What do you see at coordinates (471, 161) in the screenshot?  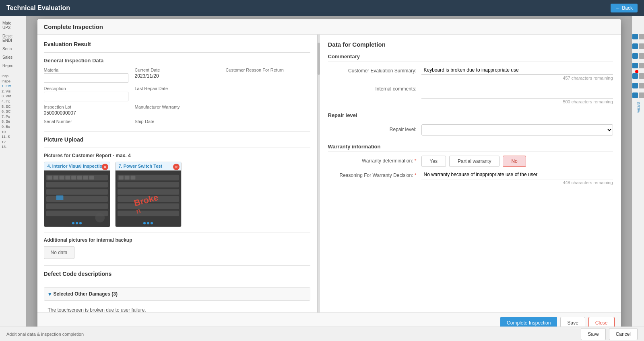 I see `warranty-determination-row: Warranty determination: Yes Partial warr…` at bounding box center [471, 161].